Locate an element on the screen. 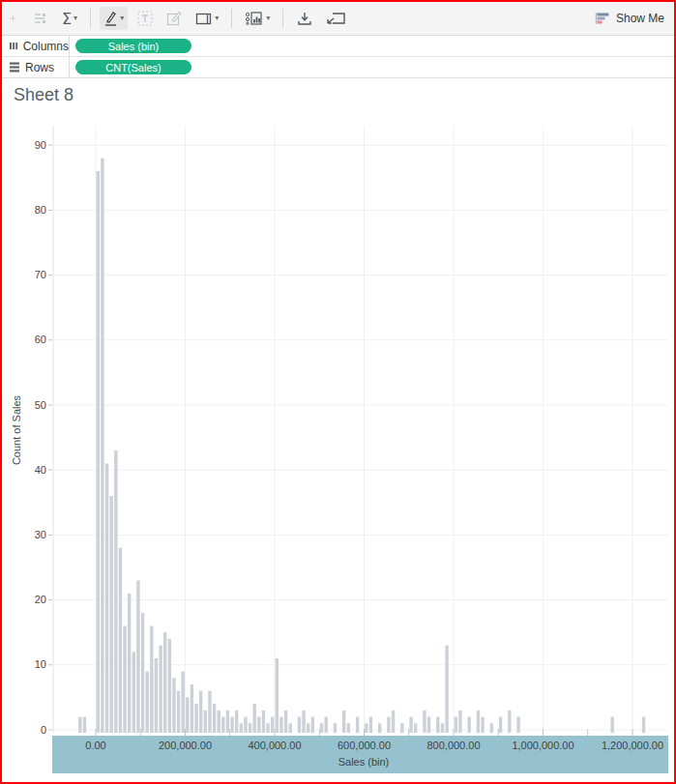  y-tick-label: 0 is located at coordinates (31, 730).